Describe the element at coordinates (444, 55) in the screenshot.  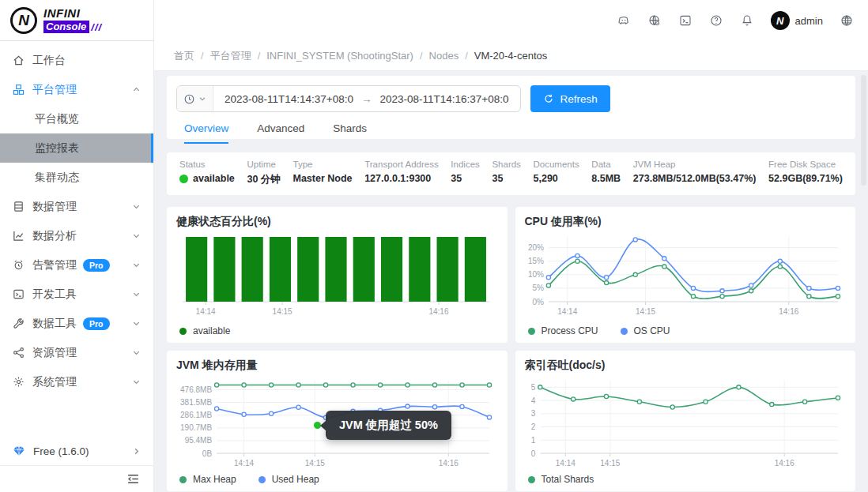
I see `breadcrumb-item-3: Nodes` at that location.